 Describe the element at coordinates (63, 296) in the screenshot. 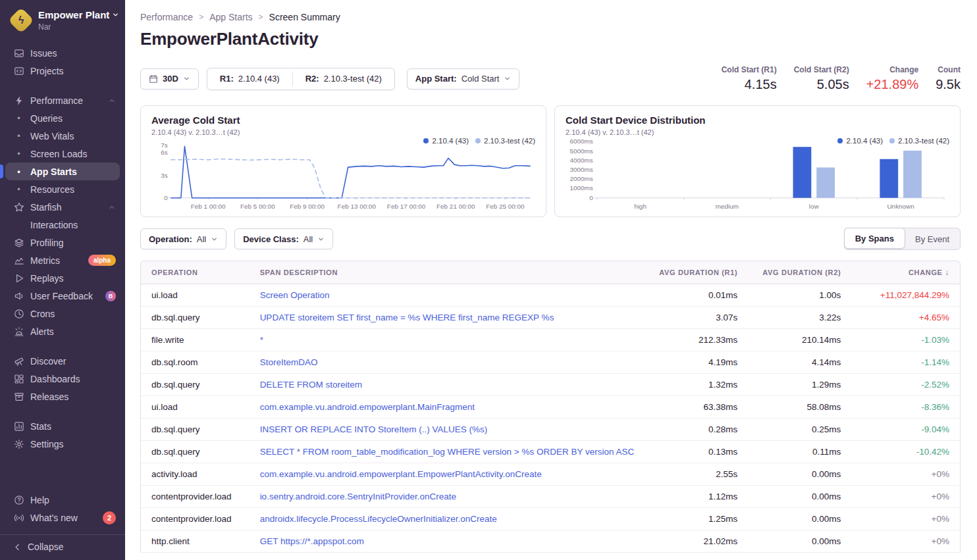

I see `sidebar-item-user-feedback: User FeedbackB` at that location.